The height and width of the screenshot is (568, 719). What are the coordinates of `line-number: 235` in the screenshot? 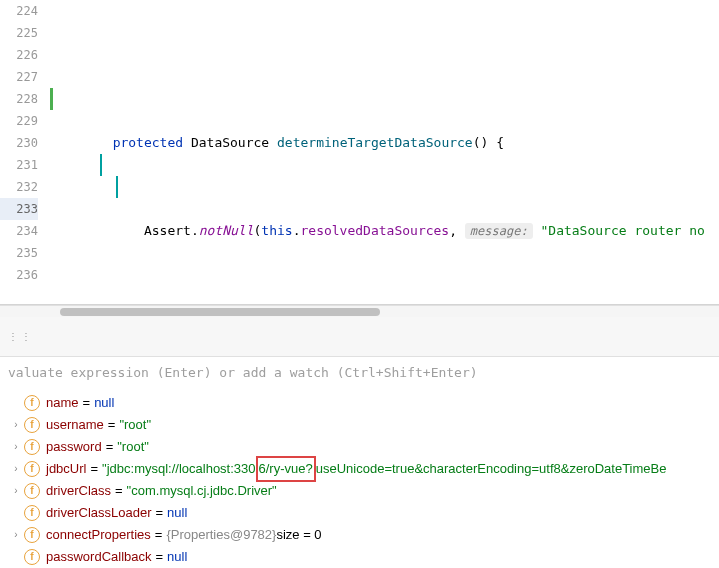 It's located at (19, 253).